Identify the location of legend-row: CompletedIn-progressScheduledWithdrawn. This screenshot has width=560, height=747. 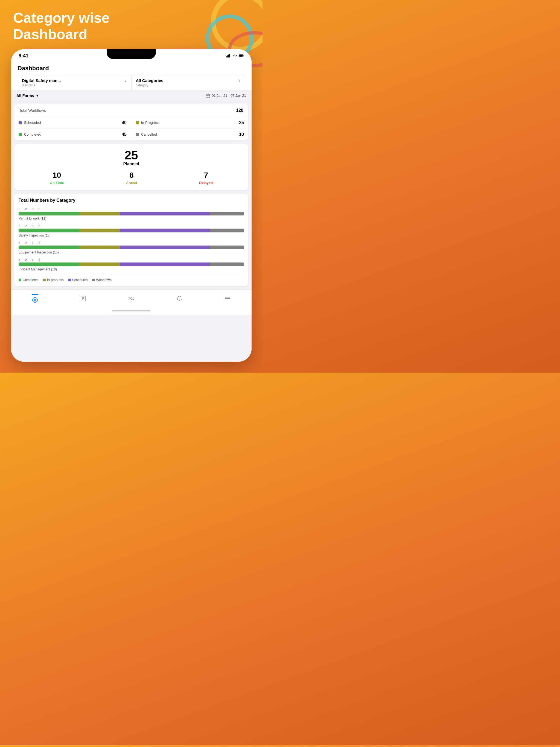
(131, 279).